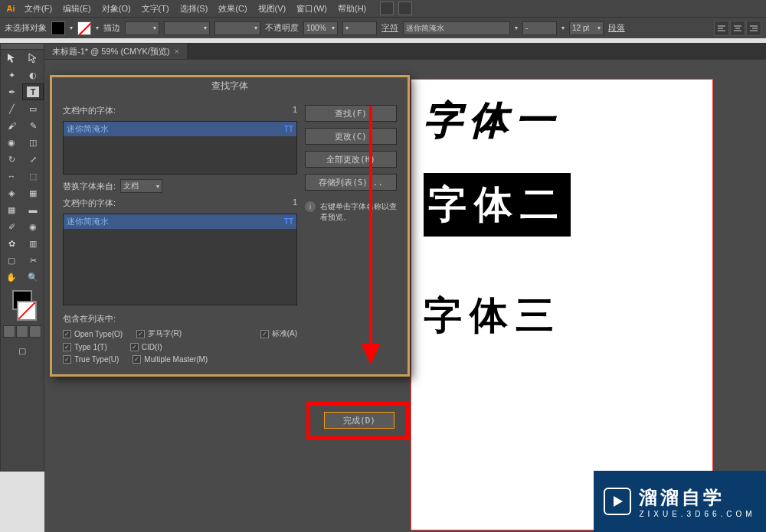  Describe the element at coordinates (279, 334) in the screenshot. I see `standard-checkbox: ✓标准(A)` at that location.